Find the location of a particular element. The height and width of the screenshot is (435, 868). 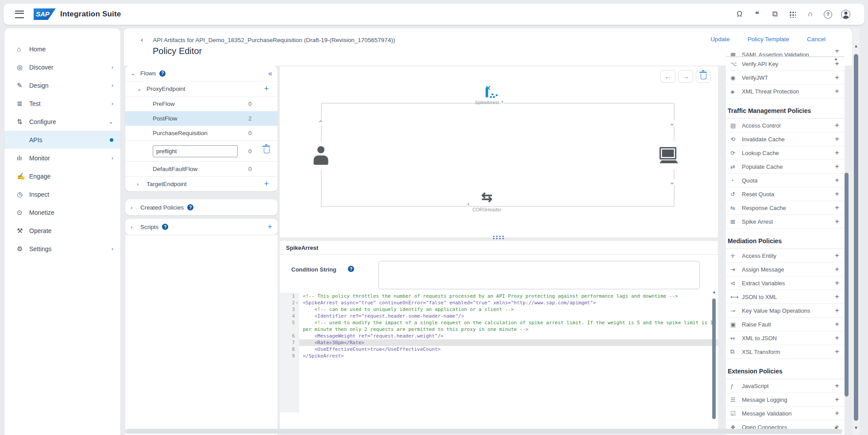

redo-button: → is located at coordinates (686, 76).